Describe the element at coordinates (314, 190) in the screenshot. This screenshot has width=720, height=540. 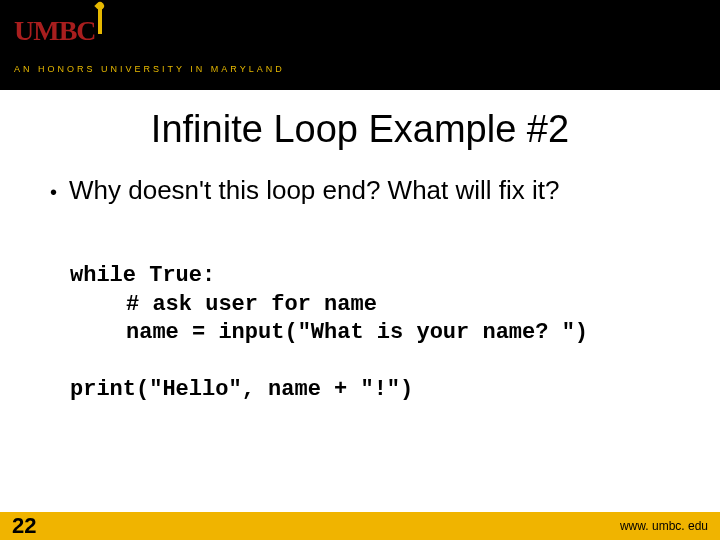
I see `bullet-text: Why doesn't this loop end? What will fix…` at that location.